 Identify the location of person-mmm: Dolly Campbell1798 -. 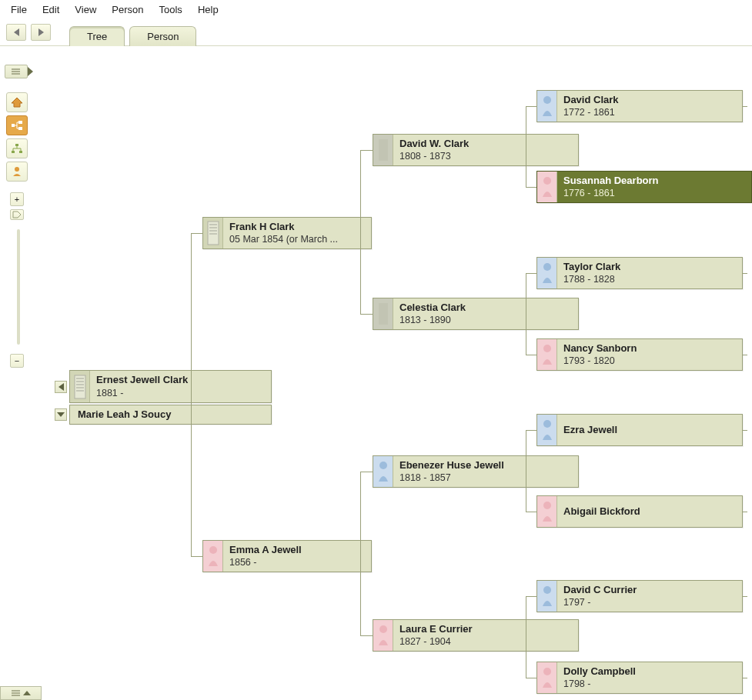
(640, 678).